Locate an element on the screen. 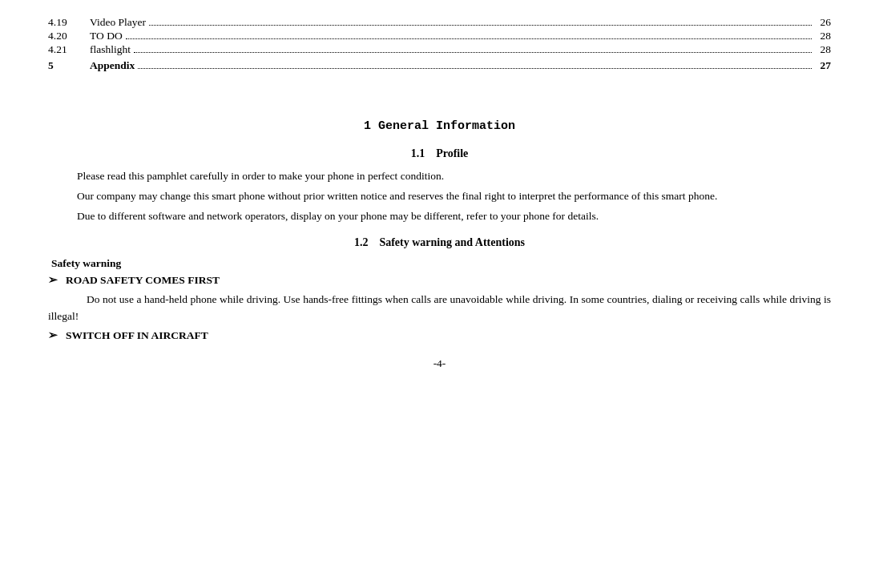 This screenshot has height=588, width=879. toc-num-420: 4.20 is located at coordinates (69, 36).